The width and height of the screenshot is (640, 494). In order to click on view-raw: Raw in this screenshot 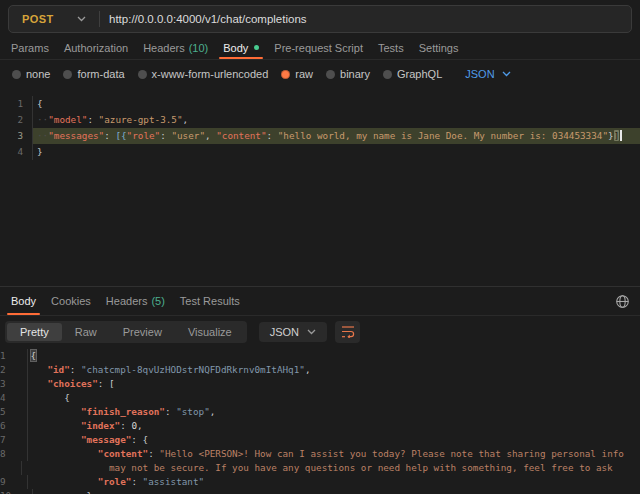, I will do `click(86, 332)`.